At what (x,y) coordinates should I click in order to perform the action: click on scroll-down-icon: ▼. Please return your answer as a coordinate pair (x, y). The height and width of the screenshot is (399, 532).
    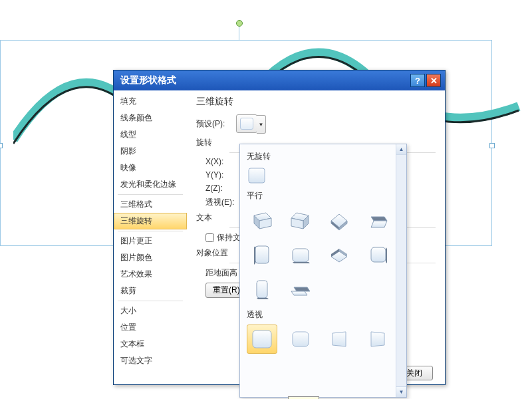
    Looking at the image, I should click on (402, 392).